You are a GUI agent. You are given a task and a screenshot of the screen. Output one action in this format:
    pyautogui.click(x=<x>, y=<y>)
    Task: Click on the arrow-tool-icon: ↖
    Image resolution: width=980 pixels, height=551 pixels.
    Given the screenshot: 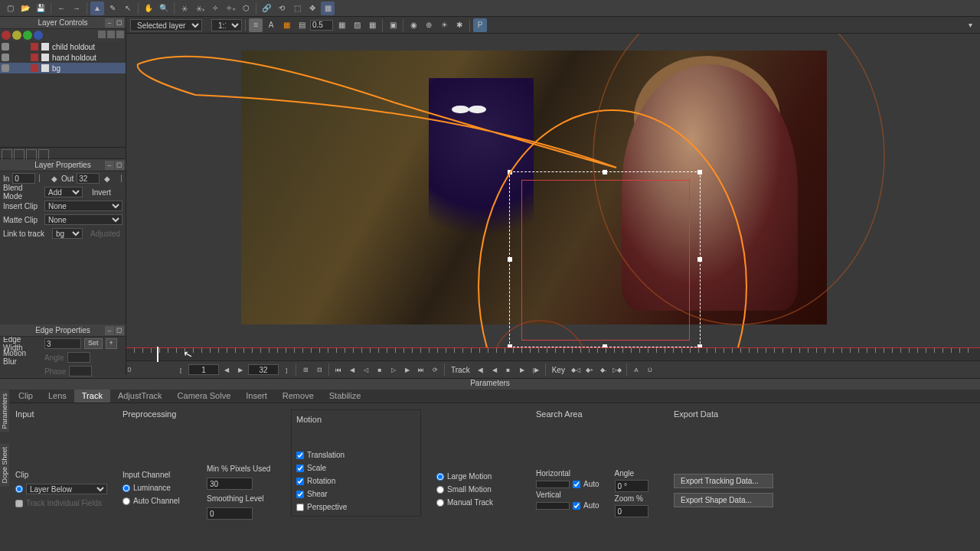 What is the action you would take?
    pyautogui.click(x=128, y=8)
    